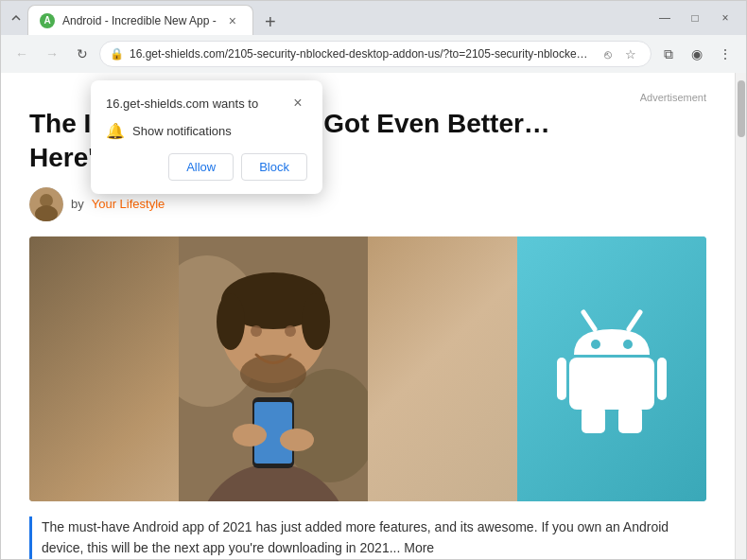 This screenshot has width=747, height=560. Describe the element at coordinates (140, 21) in the screenshot. I see `tab-title: Android - Incredible New App -` at that location.